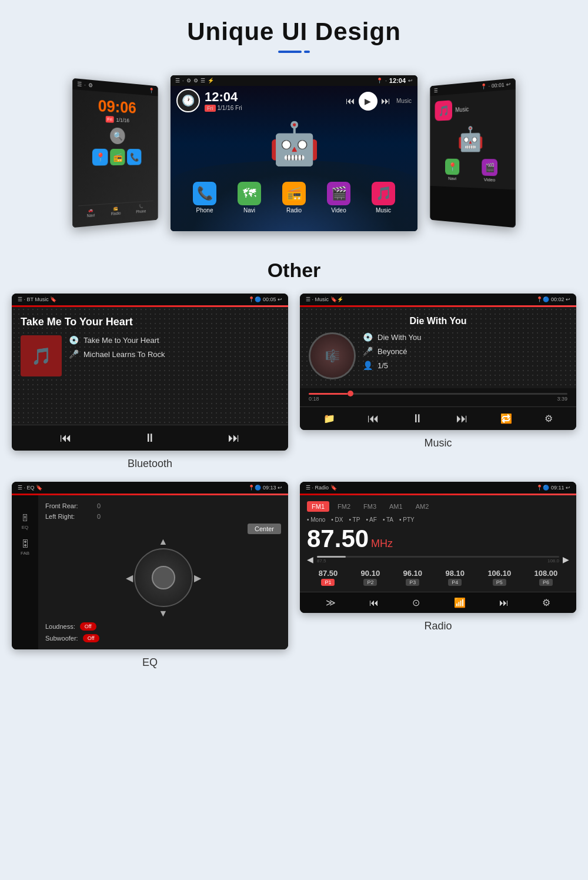  Describe the element at coordinates (294, 32) in the screenshot. I see `page-title: Unique UI Design` at that location.